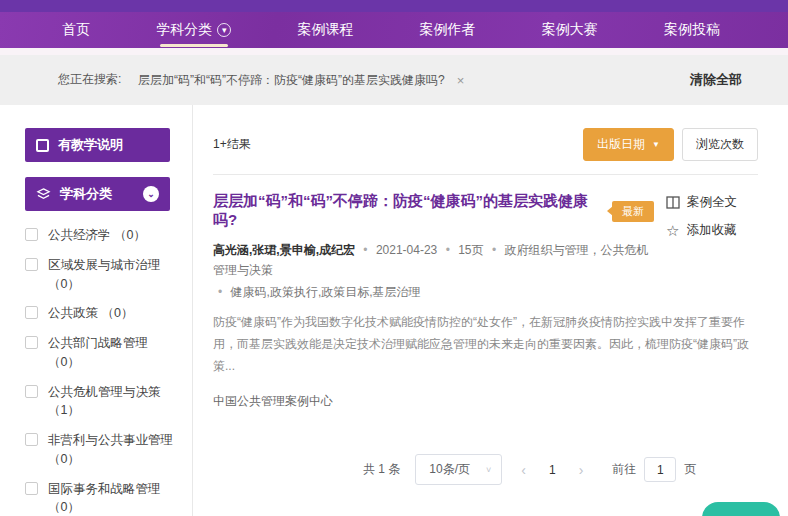 This screenshot has height=516, width=788. Describe the element at coordinates (486, 344) in the screenshot. I see `result-abstract: 防疫“健康码”作为我国数字化技术赋能疫情防控的“处女作”，在新冠肺炎疫情防控实践…` at that location.